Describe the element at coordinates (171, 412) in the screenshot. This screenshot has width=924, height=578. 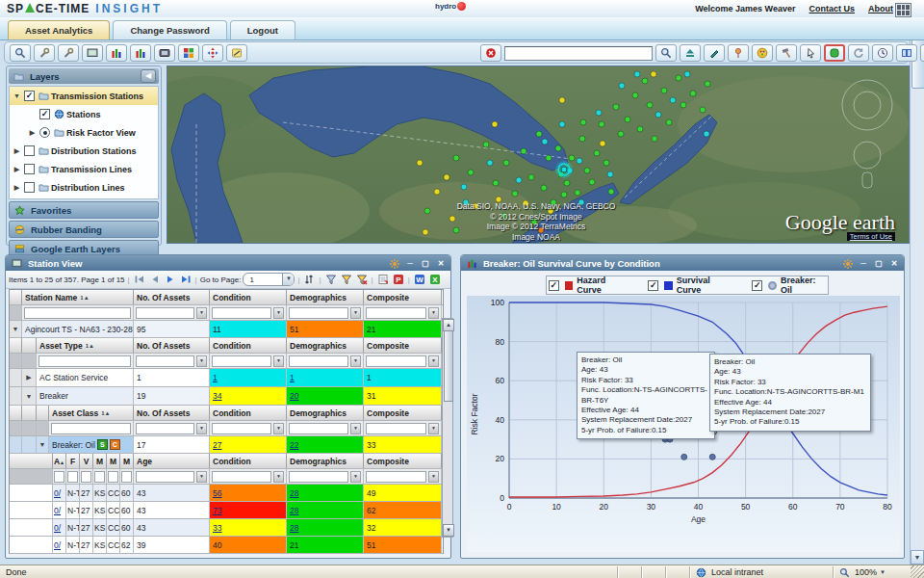
I see `column-header: No. Of Assets` at that location.